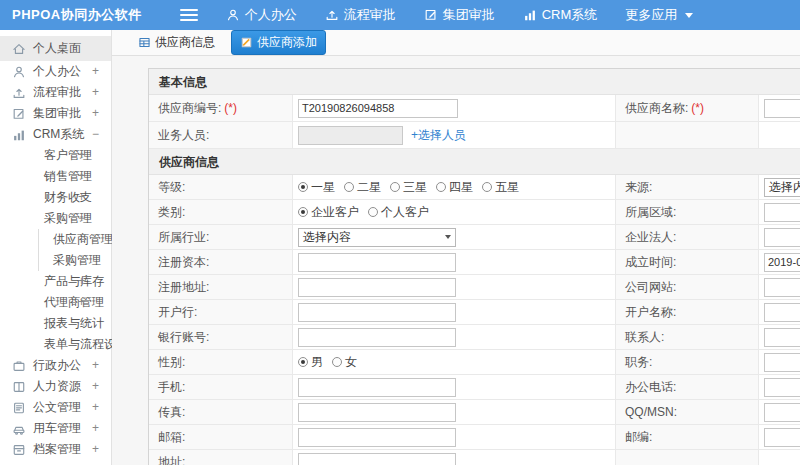 This screenshot has height=465, width=800. I want to click on registered-address-input, so click(377, 288).